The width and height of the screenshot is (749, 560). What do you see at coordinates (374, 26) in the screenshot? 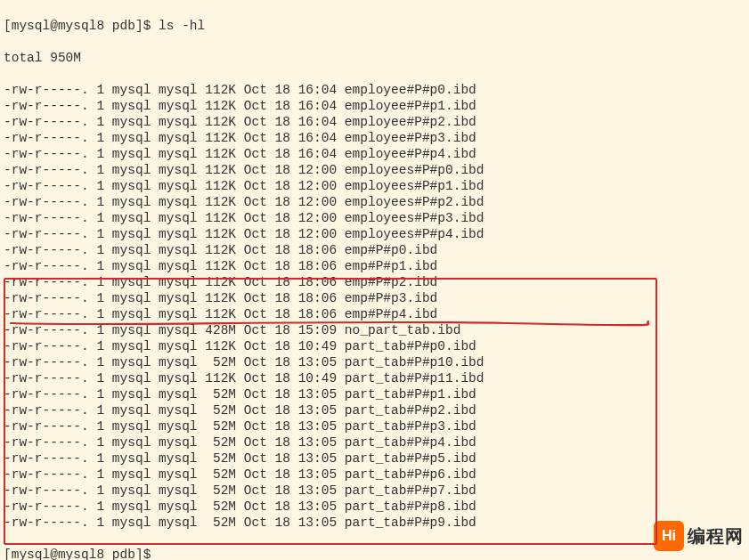
I see `prompt-line: [mysql@mysql8 pdb]$ ls -hl` at bounding box center [374, 26].